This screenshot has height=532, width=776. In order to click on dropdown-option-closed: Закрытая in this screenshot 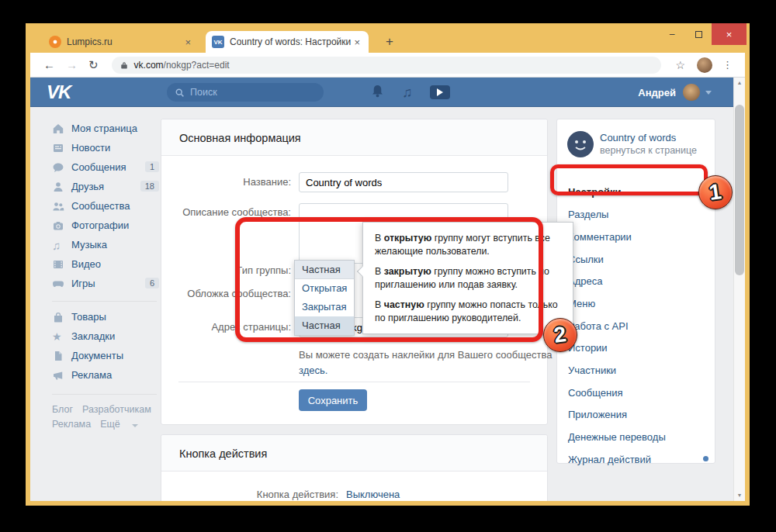, I will do `click(324, 307)`.